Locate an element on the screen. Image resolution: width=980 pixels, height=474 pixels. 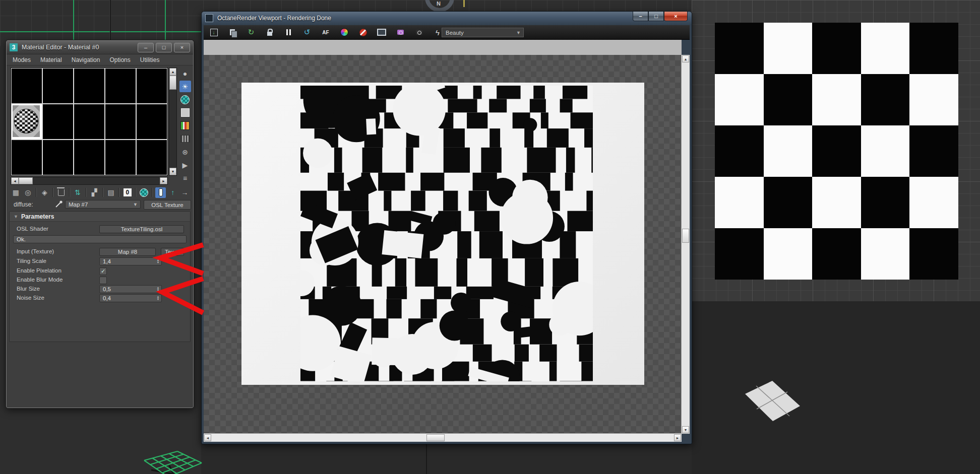
map-selector-dropdown: Map #7 ▼ is located at coordinates (103, 205).